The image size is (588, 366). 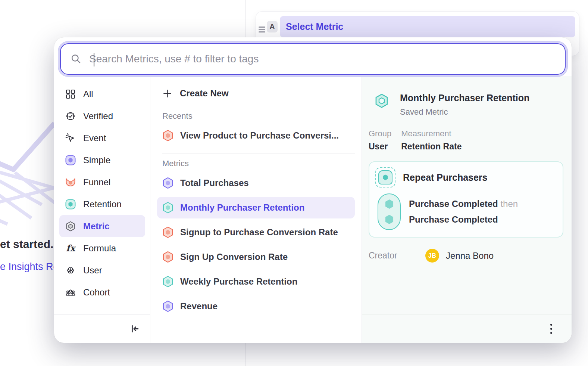 What do you see at coordinates (466, 105) in the screenshot?
I see `detail-header: Monthly Purchaser Retention Saved Metric` at bounding box center [466, 105].